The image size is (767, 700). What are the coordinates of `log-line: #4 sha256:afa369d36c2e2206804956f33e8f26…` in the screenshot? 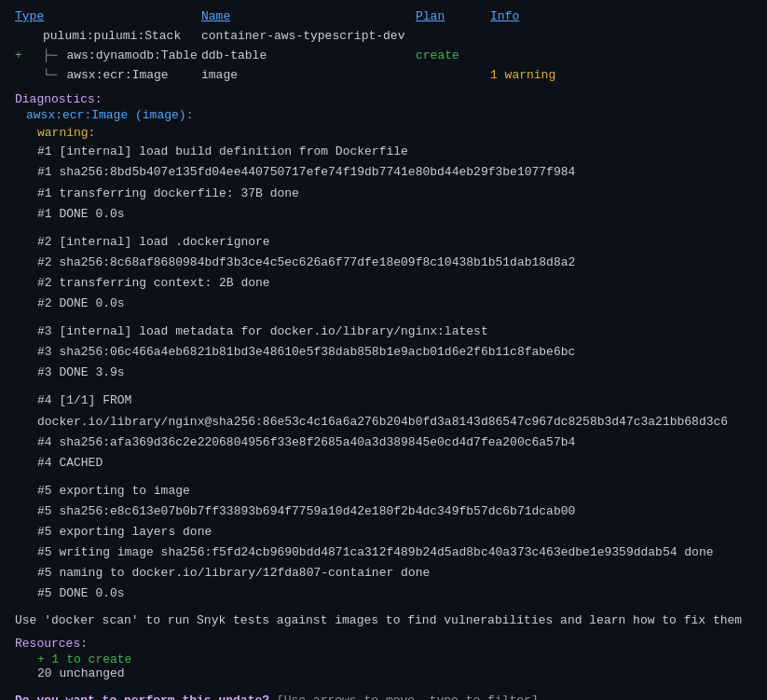 It's located at (395, 443).